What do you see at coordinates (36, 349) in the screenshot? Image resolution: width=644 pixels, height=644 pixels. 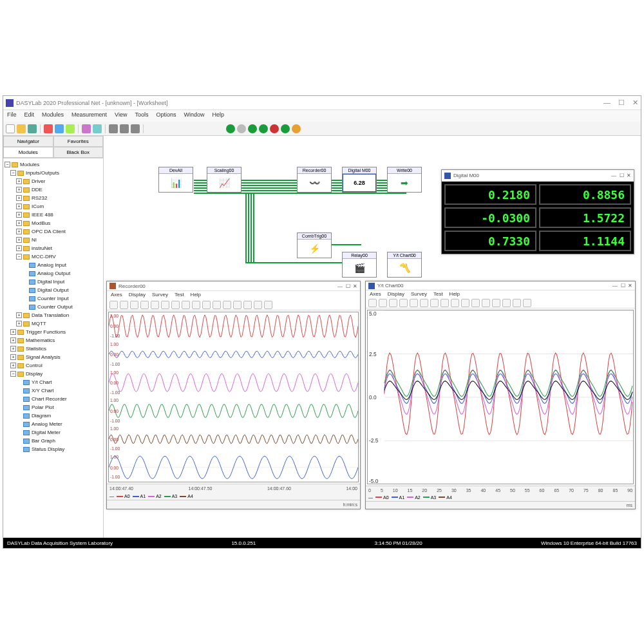 I see `tree-item: Statistics` at bounding box center [36, 349].